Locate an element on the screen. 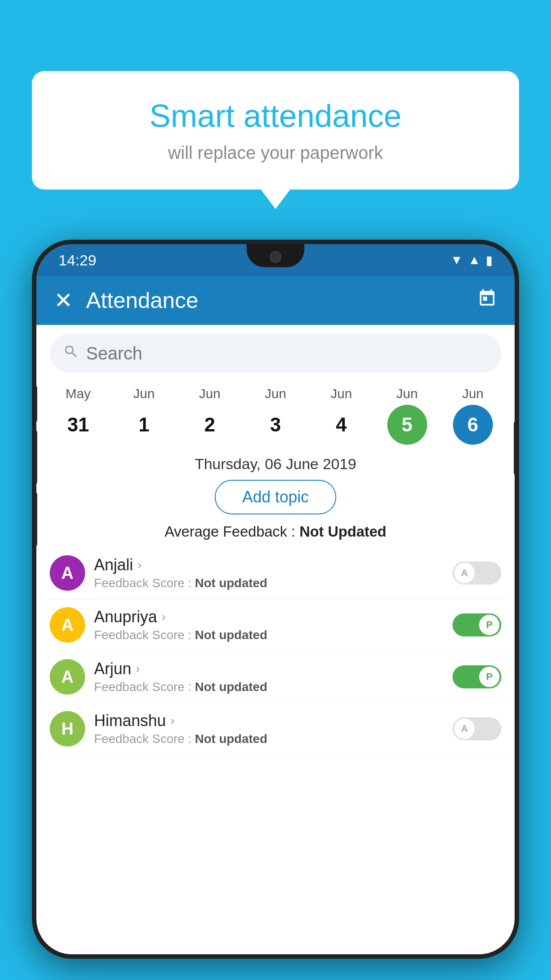  search-input is located at coordinates (287, 353).